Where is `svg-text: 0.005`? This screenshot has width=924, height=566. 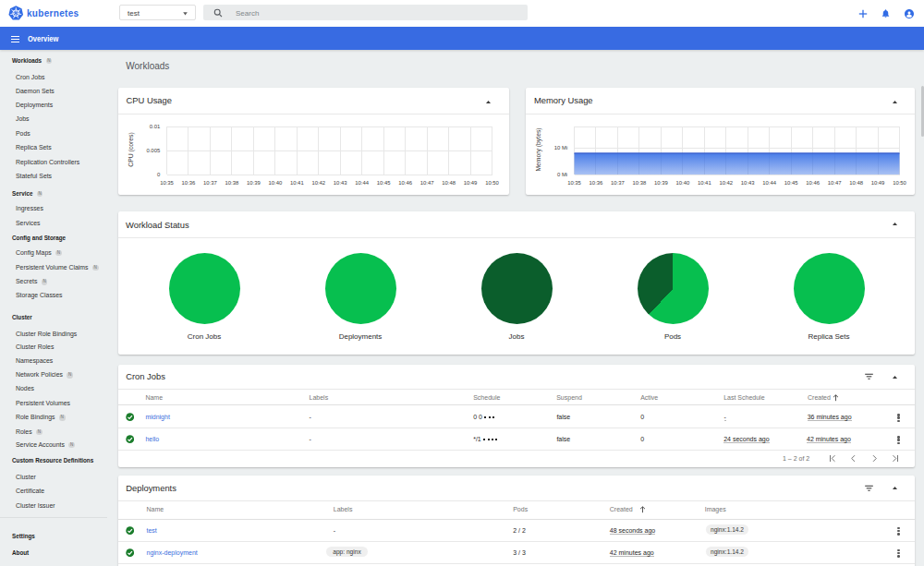 svg-text: 0.005 is located at coordinates (153, 151).